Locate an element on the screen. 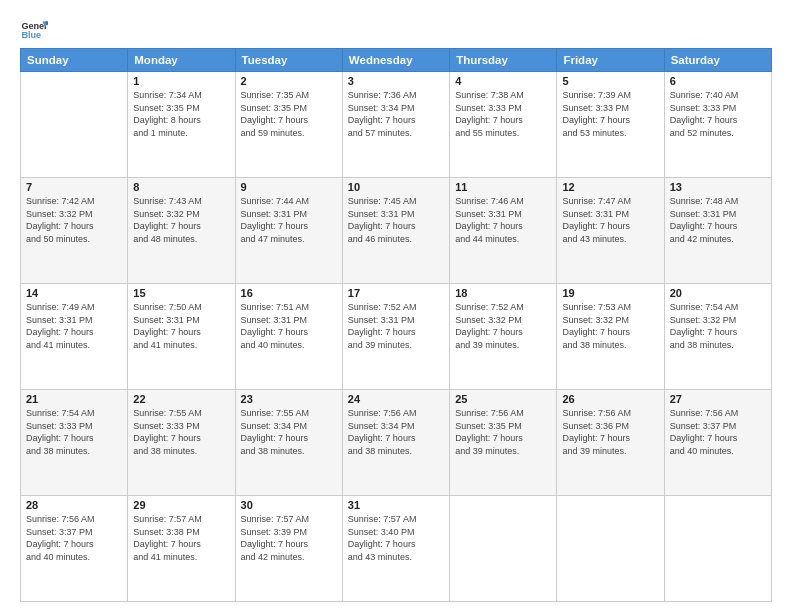 Image resolution: width=792 pixels, height=612 pixels. day-number: 8 is located at coordinates (181, 187).